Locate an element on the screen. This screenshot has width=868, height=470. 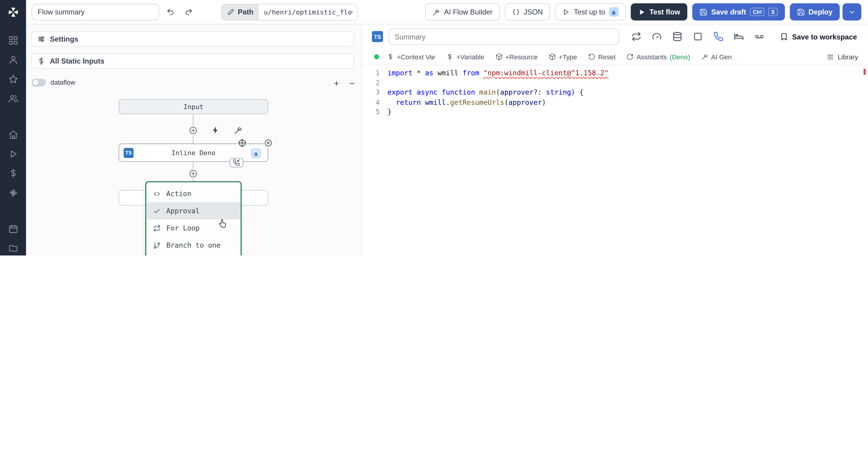
toolbar-reset-button: Reset is located at coordinates (602, 57).